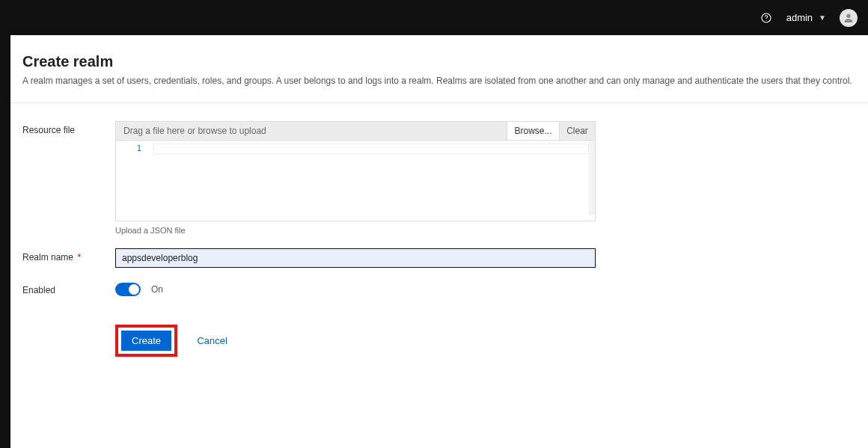 The height and width of the screenshot is (448, 868). Describe the element at coordinates (69, 326) in the screenshot. I see `actions-spacer` at that location.